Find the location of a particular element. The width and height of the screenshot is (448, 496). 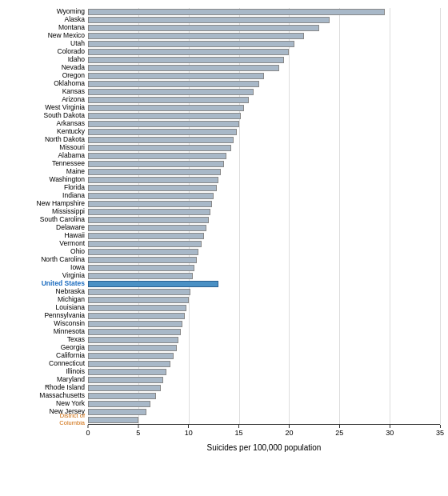

bar-label: Washington is located at coordinates (48, 179).